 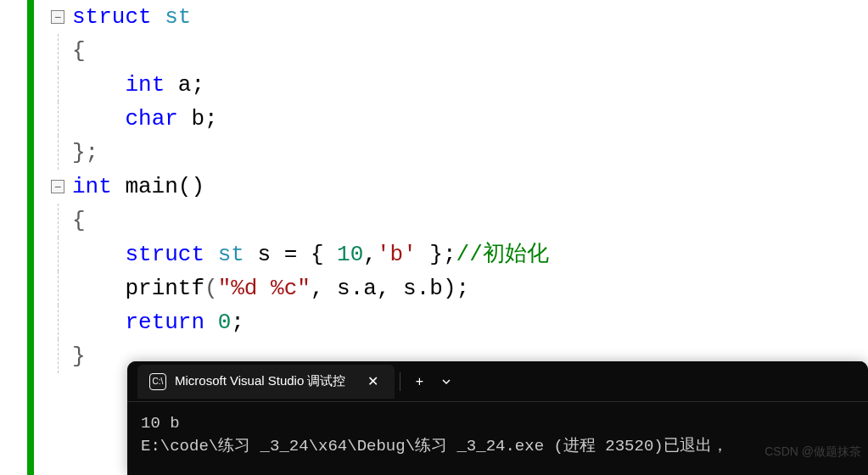 What do you see at coordinates (502, 254) in the screenshot?
I see `comment: //初始化` at bounding box center [502, 254].